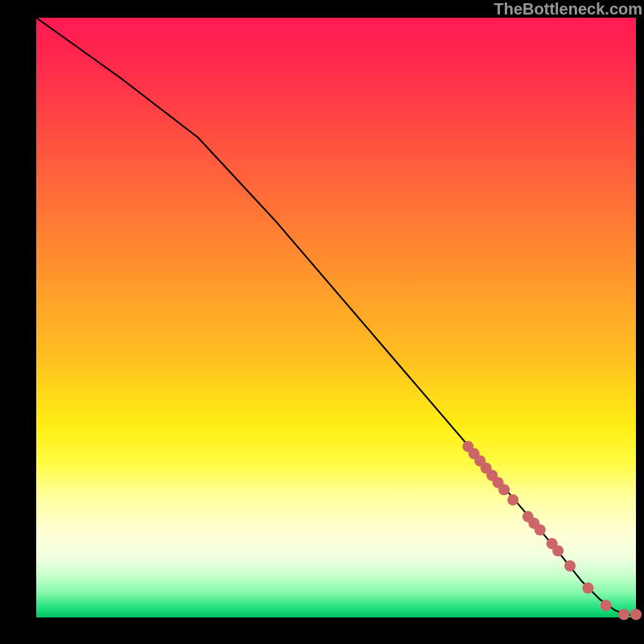 The width and height of the screenshot is (644, 644). I want to click on watermark-text: TheBottleneck.com, so click(568, 10).